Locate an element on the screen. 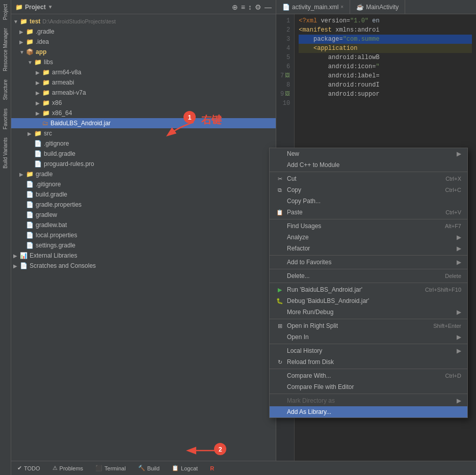  tree-item-gitignore-root: 📄 .gitignore is located at coordinates (144, 184).